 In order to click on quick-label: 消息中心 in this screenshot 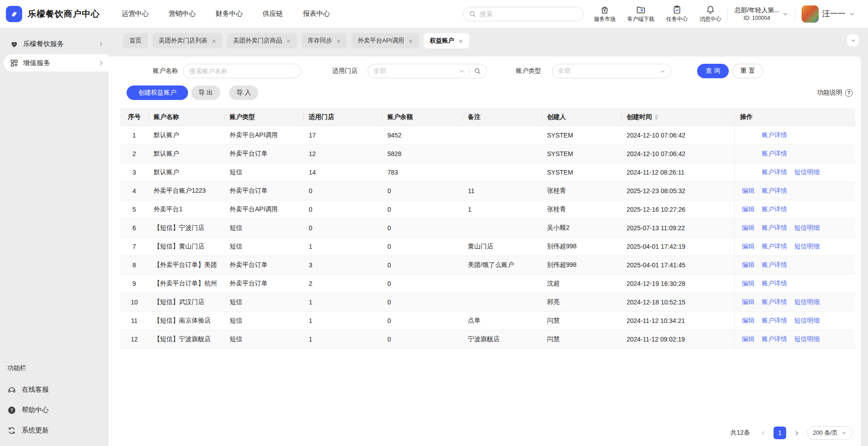, I will do `click(710, 19)`.